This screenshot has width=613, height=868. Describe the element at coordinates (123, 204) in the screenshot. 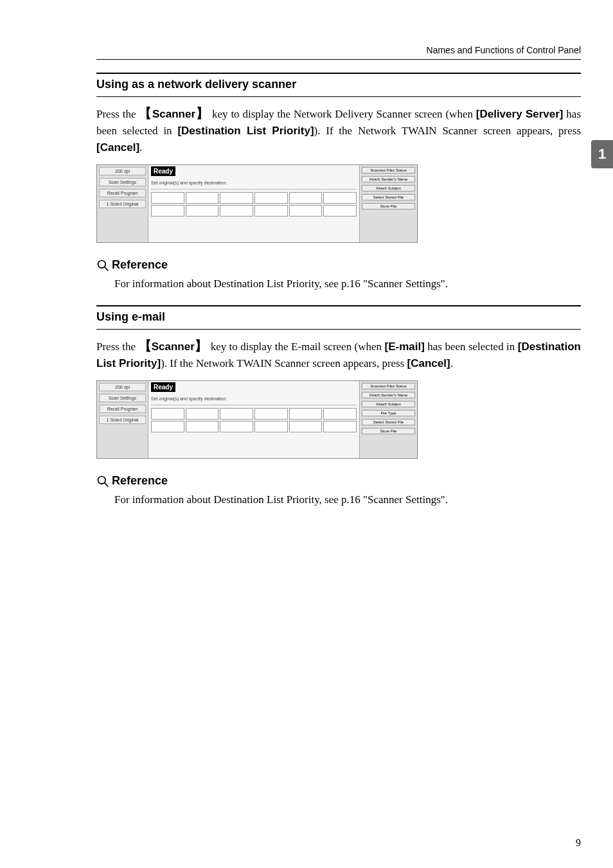

I see `ss-left-panel: 200 dpi Scan Settings Recall Program 1 S…` at that location.